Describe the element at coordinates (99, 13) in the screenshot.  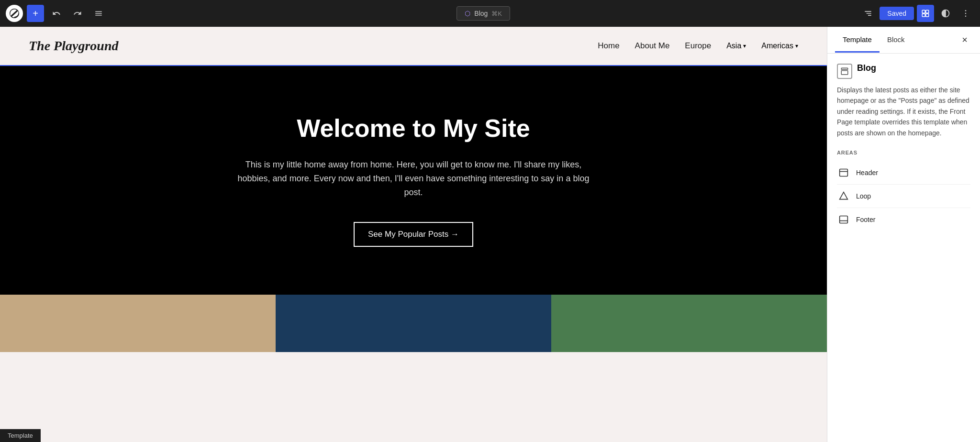
I see `tools-button` at that location.